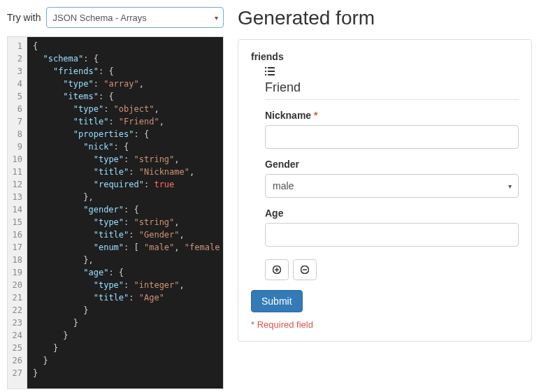  Describe the element at coordinates (305, 270) in the screenshot. I see `remove-button` at that location.